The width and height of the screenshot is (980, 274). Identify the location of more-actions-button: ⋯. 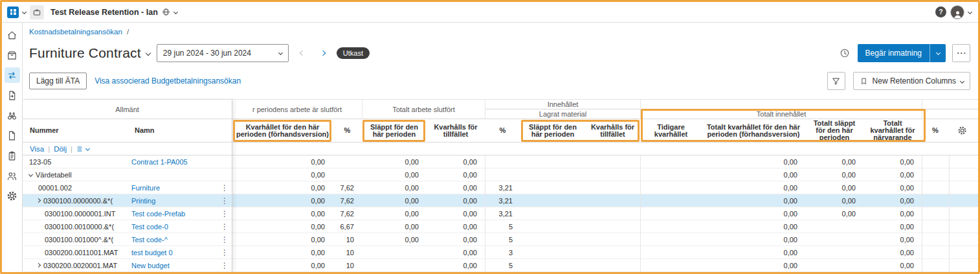
(961, 53).